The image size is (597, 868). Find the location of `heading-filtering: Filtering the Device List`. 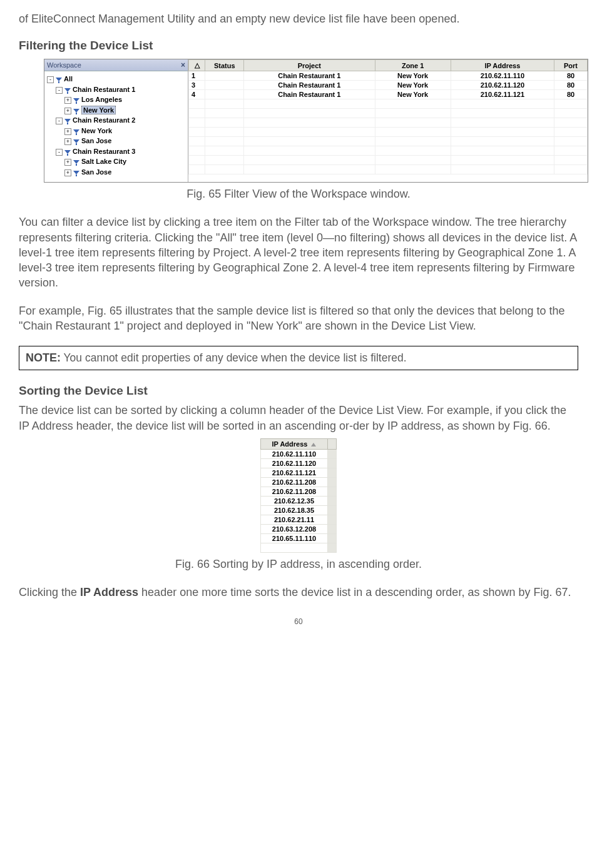

heading-filtering: Filtering the Device List is located at coordinates (298, 46).